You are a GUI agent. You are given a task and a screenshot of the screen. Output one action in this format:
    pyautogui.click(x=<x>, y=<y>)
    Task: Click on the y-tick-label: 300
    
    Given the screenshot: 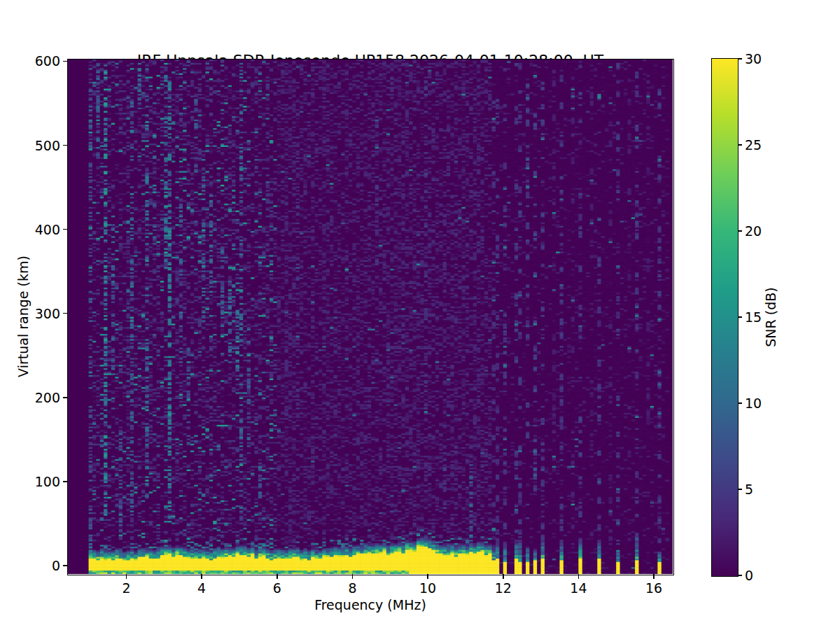 What is the action you would take?
    pyautogui.click(x=48, y=314)
    